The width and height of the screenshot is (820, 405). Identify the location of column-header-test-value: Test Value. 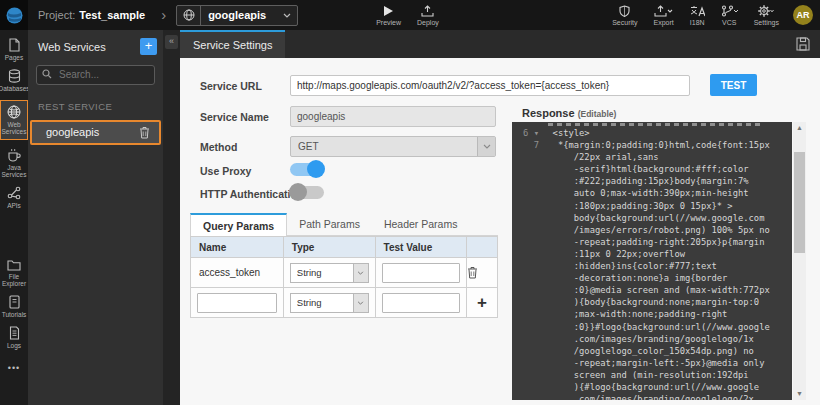
(421, 248).